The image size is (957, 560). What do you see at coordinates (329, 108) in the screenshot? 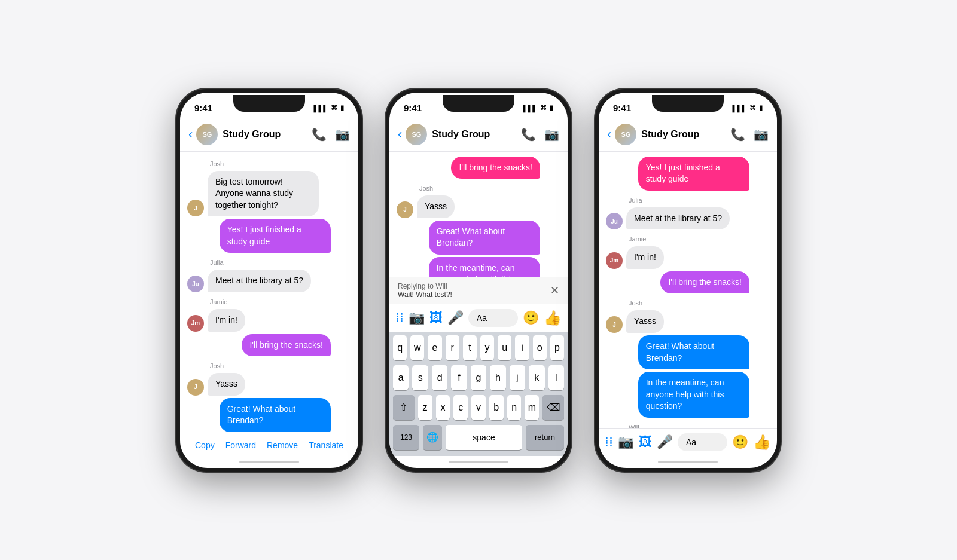
I see `status-icons-1: ▌▌▌ ⌘ ▮` at bounding box center [329, 108].